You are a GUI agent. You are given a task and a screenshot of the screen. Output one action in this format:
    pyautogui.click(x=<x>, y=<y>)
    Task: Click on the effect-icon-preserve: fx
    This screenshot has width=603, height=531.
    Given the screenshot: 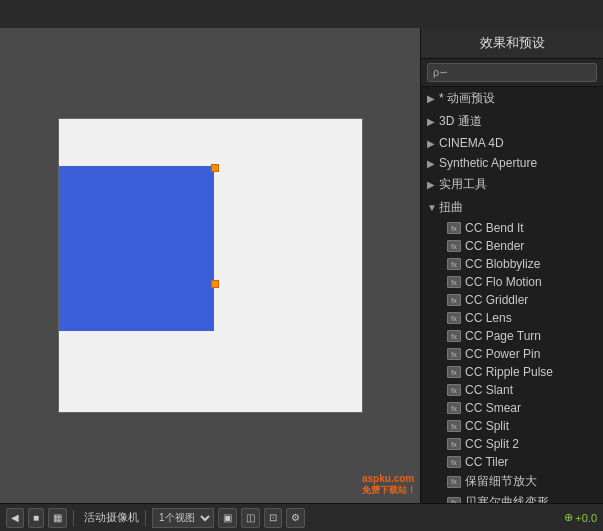 What is the action you would take?
    pyautogui.click(x=454, y=482)
    